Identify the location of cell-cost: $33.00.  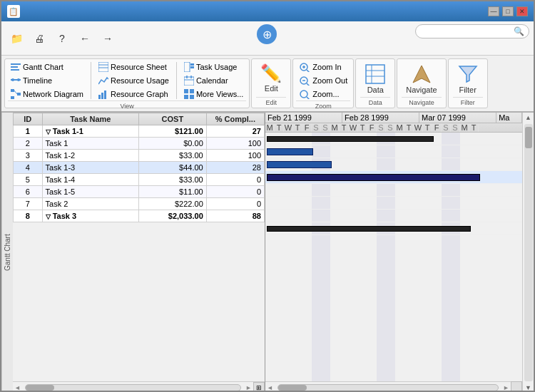
(173, 180).